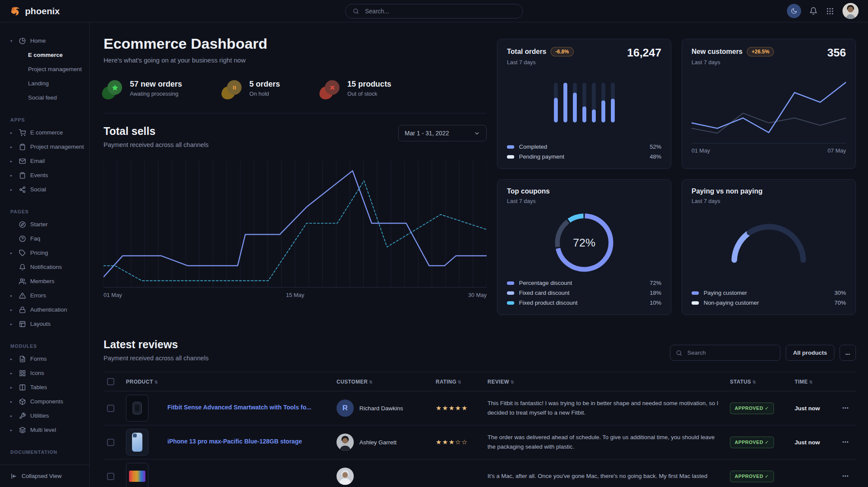 The width and height of the screenshot is (868, 487). What do you see at coordinates (35, 11) in the screenshot?
I see `brand: phoenix` at bounding box center [35, 11].